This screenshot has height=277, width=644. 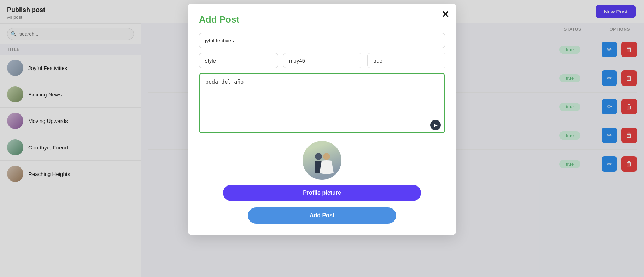 I want to click on slug-field, so click(x=323, y=61).